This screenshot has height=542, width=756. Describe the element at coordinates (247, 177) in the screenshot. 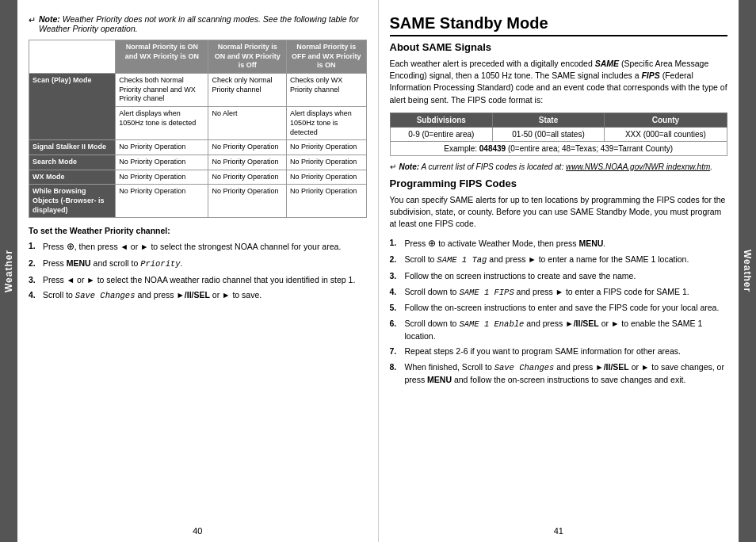

I see `cell-wx-2: No Priority Operation` at that location.